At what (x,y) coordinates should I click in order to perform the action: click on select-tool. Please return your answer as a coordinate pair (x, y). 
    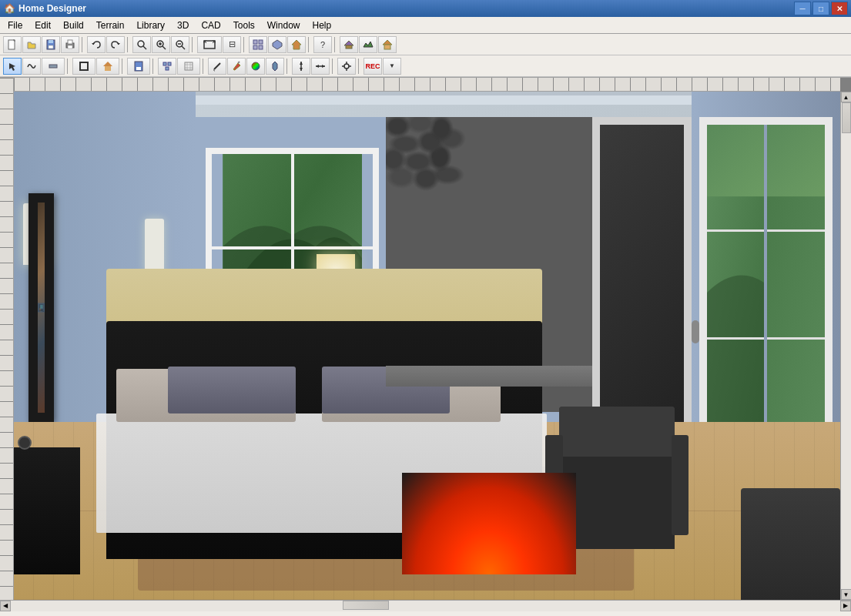
    Looking at the image, I should click on (12, 66).